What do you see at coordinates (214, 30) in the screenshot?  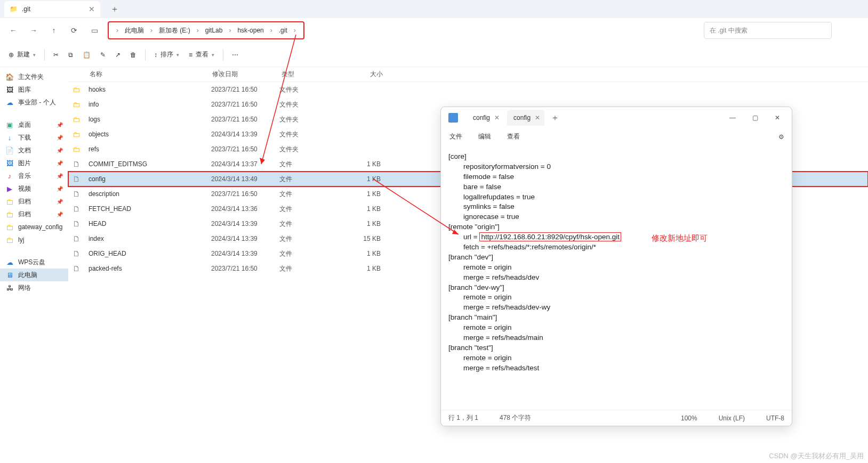 I see `breadcrumb: gitLab` at bounding box center [214, 30].